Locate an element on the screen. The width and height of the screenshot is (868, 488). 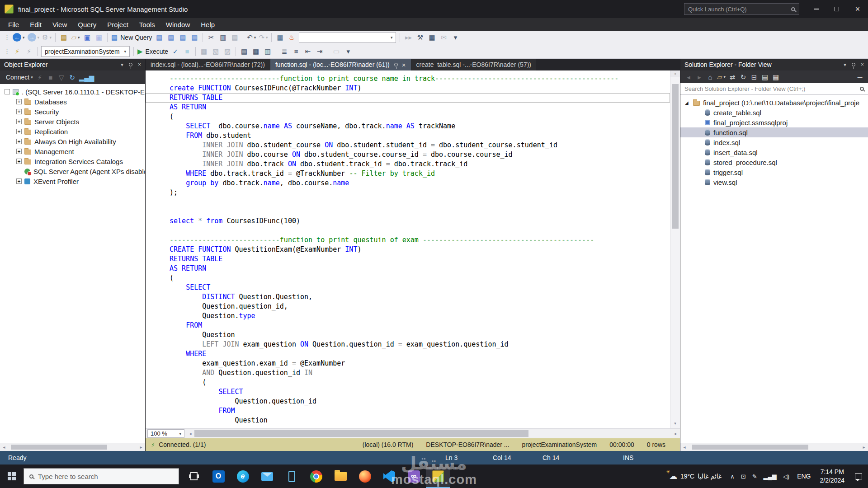
new-dax-query-icon: ▤ is located at coordinates (159, 38).